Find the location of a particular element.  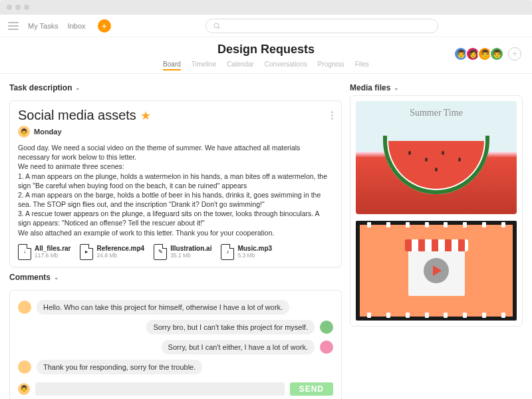

task-description-header: Task description⌄ is located at coordinates (176, 88).